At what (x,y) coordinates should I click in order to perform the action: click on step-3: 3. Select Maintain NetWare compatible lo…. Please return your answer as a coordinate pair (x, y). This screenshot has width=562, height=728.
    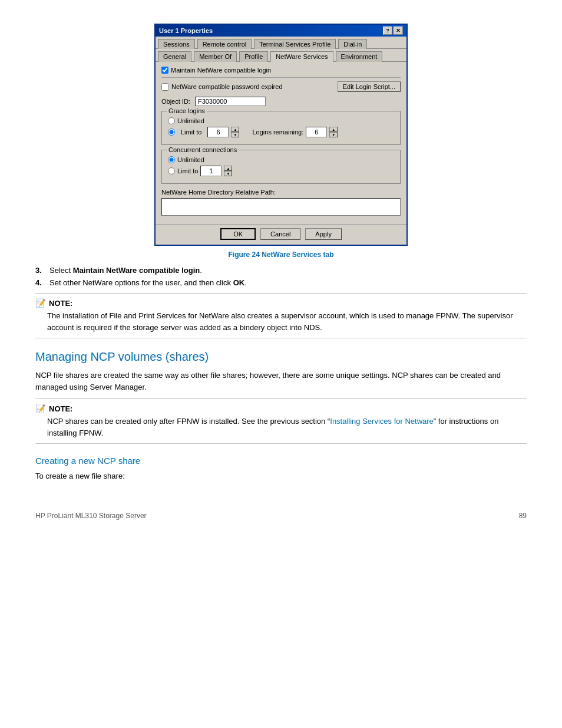
    Looking at the image, I should click on (281, 270).